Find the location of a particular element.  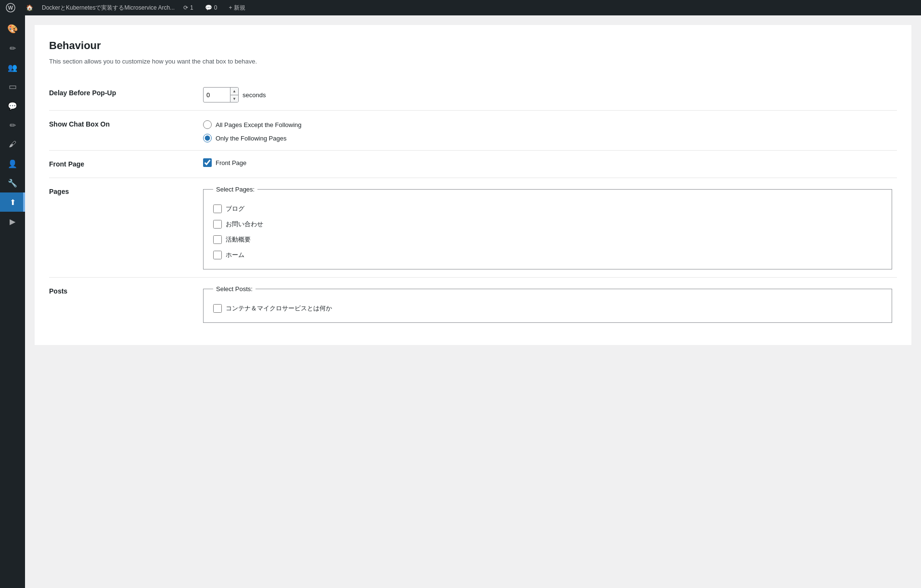

sidebar: 🎨 ✏ 👥 ▭ 💬 ✏ 🖌 👤 🔧 ⬆ ▶ is located at coordinates (13, 302).